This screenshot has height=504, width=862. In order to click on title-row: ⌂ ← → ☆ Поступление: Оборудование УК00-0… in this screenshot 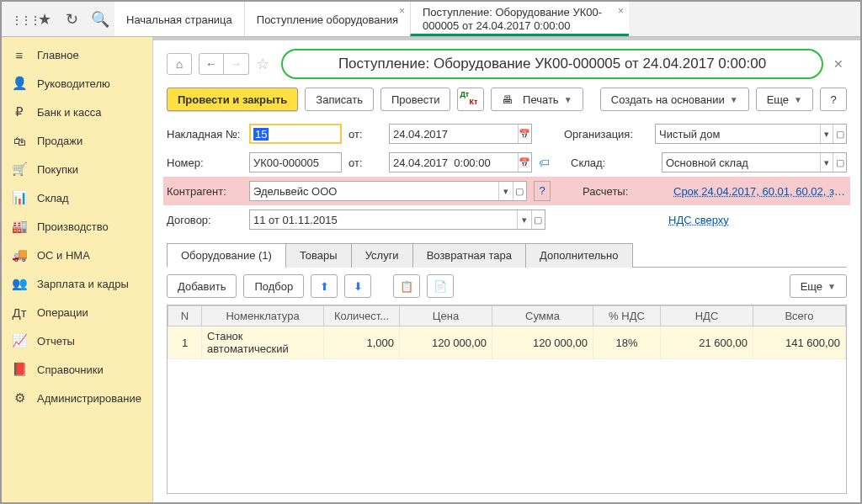, I will do `click(507, 62)`.